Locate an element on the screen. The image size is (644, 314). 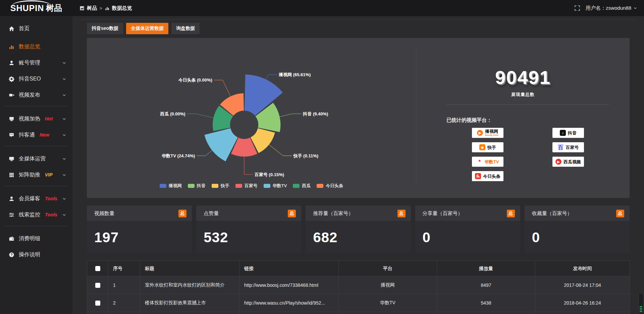
legend-item-今日头条: 今日头条 is located at coordinates (330, 186).